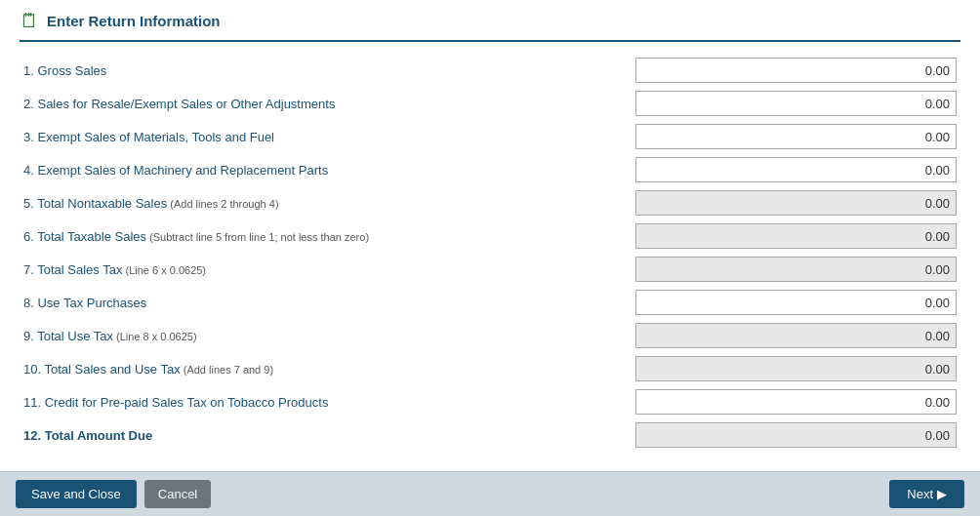 The width and height of the screenshot is (980, 516). Describe the element at coordinates (326, 435) in the screenshot. I see `form-row-label: 12. Total Amount Due` at that location.